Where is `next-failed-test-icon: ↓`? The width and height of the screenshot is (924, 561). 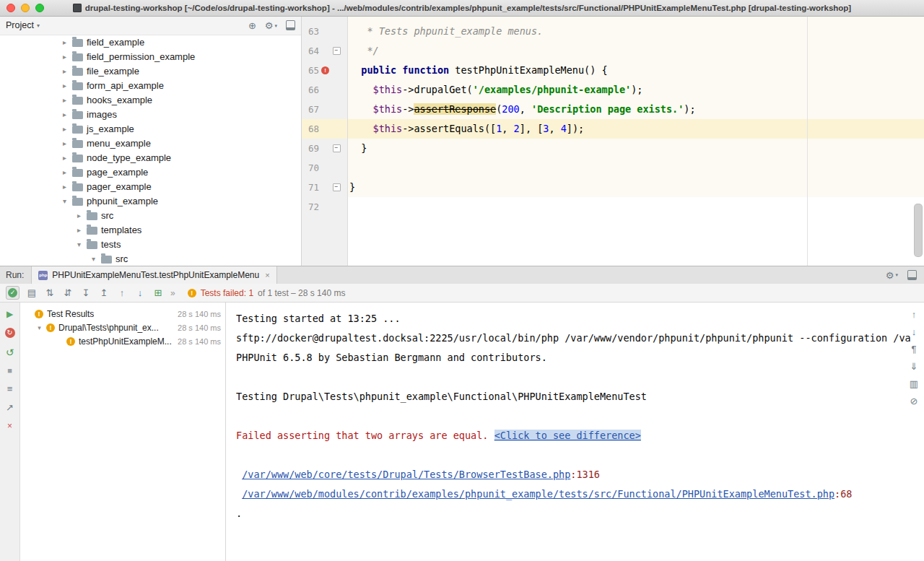
next-failed-test-icon: ↓ is located at coordinates (140, 293).